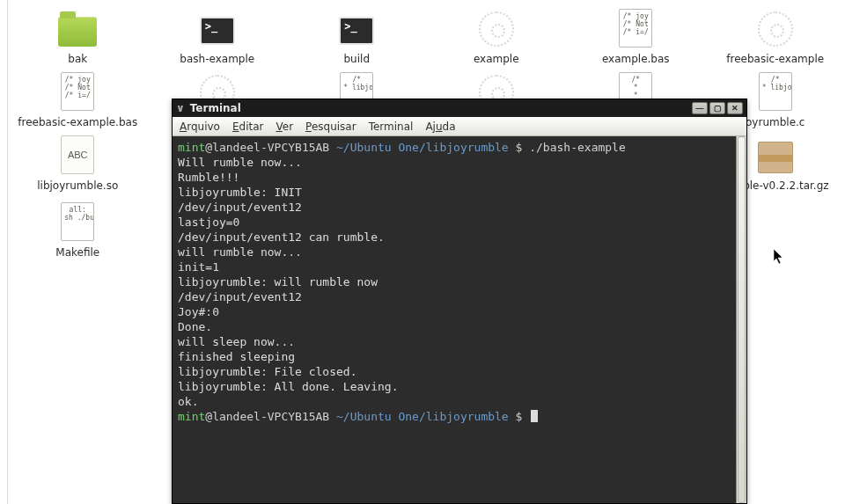  Describe the element at coordinates (459, 192) in the screenshot. I see `terminal-output-line: libjoyrumble: INIT` at that location.